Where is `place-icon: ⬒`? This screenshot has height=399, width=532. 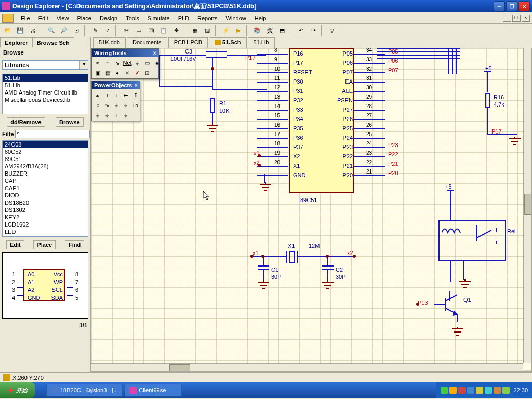 place-icon: ⬒ is located at coordinates (282, 31).